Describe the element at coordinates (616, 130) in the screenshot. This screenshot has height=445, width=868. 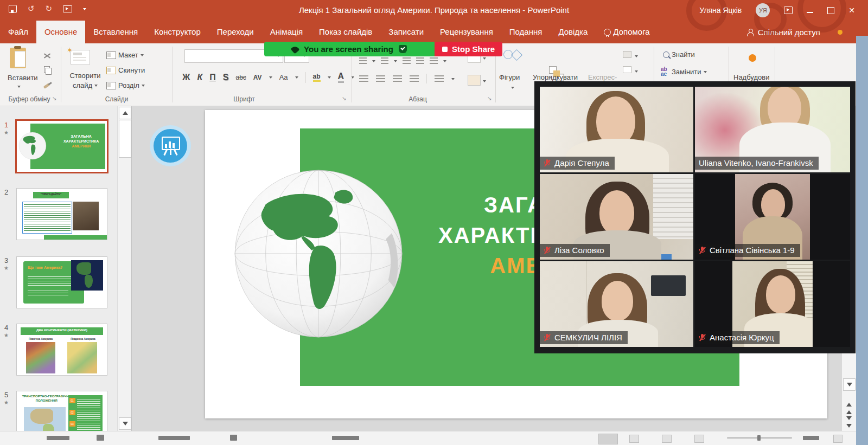
I see `video-tile-dariia: Дарія Степула` at that location.